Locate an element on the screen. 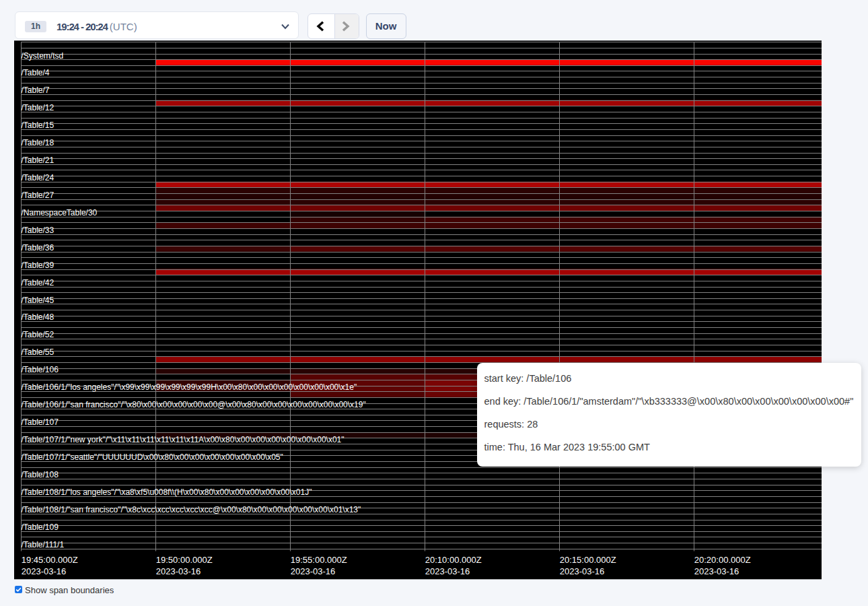 The width and height of the screenshot is (868, 606). svg-text:/Table/108/1/"los angeles"/"\x: /Table/108/1/"los angeles"/"\xa8\xf5\u00… is located at coordinates (167, 492).